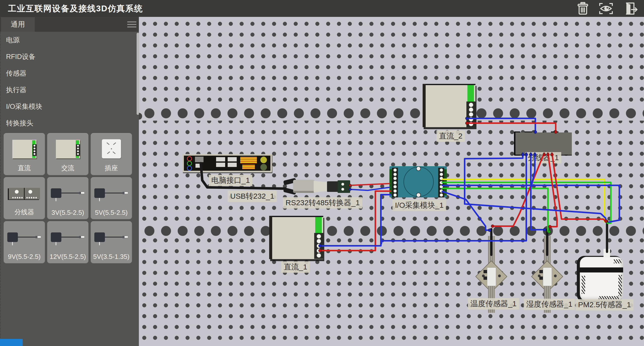 This screenshot has width=644, height=346. Describe the element at coordinates (189, 159) in the screenshot. I see `audio-jack-red` at that location.